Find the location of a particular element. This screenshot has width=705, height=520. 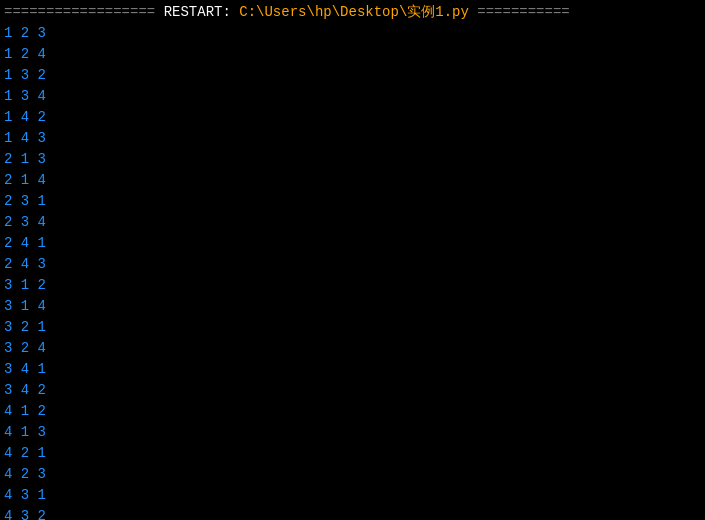

restart-label: RESTART: is located at coordinates (202, 12).